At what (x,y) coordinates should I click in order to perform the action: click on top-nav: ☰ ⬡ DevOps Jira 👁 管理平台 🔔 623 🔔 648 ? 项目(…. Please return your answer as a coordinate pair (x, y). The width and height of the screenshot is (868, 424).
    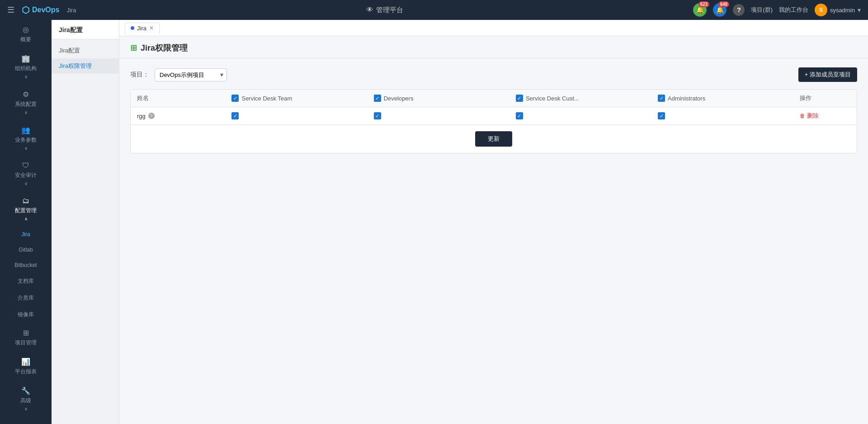
    Looking at the image, I should click on (434, 10).